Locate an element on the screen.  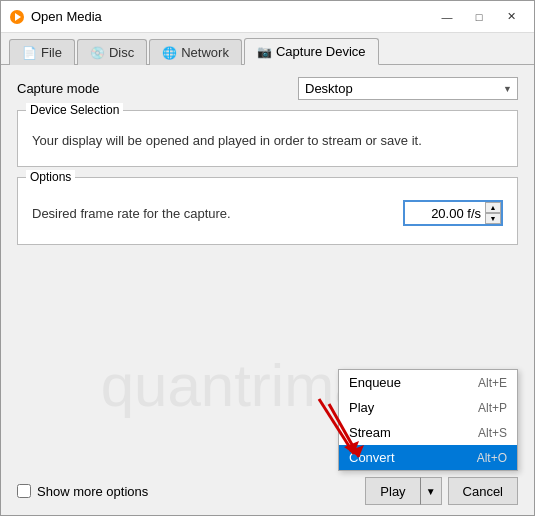
device-selection-title: Device Selection is located at coordinates (74, 110).